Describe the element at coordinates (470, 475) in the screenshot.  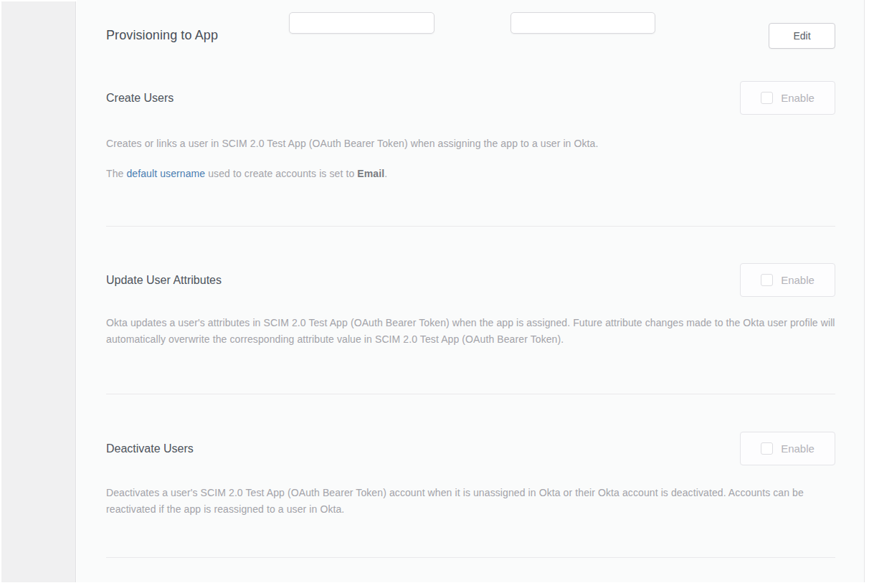
I see `section-deactivate-users: Deactivate Users Enable Deactivates a us…` at that location.